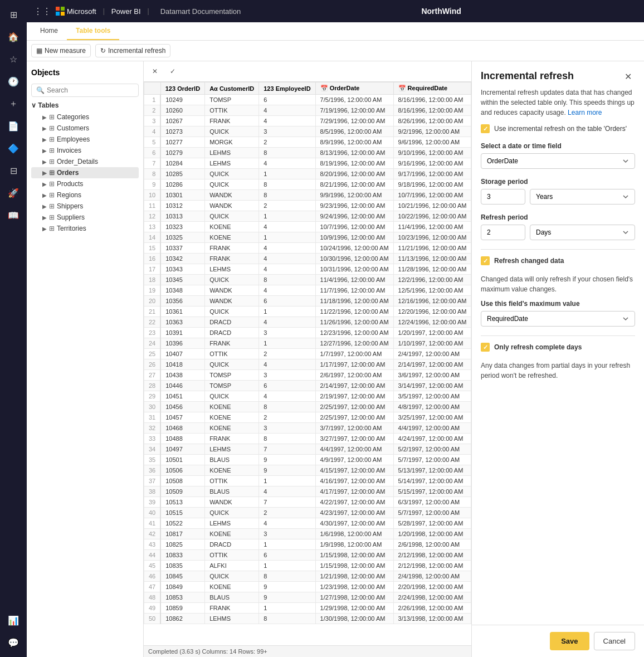 This screenshot has height=657, width=644. What do you see at coordinates (85, 184) in the screenshot?
I see `tree-item-products: ▶⊞Products` at bounding box center [85, 184].